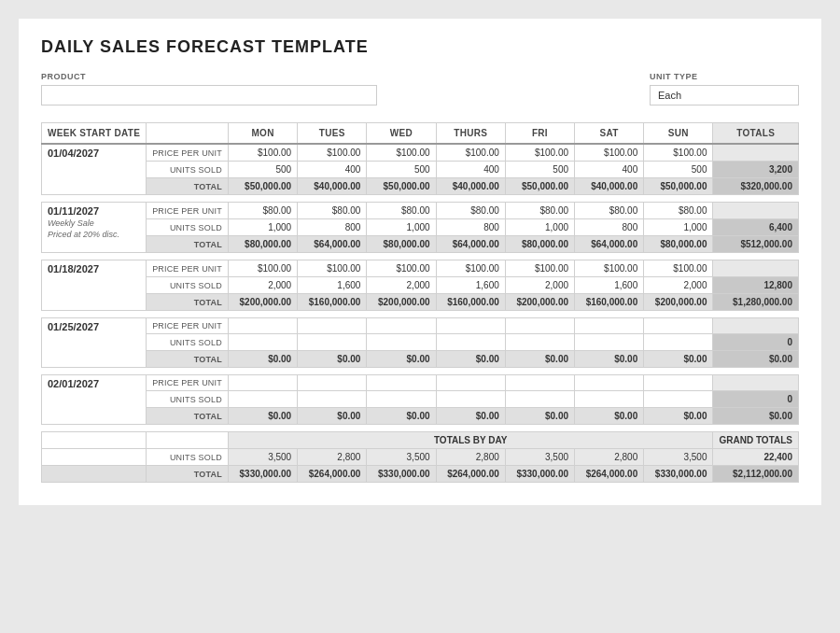 This screenshot has width=840, height=633. I want to click on header-mon: MON, so click(262, 134).